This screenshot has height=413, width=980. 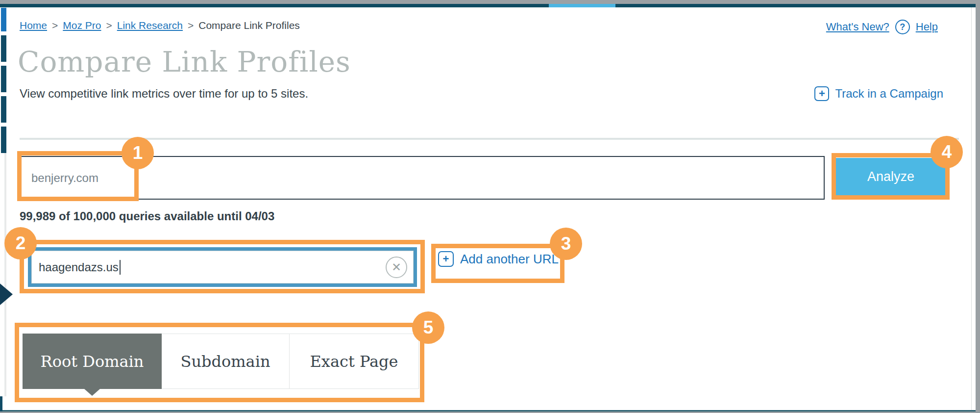 What do you see at coordinates (1, 404) in the screenshot?
I see `sidenav-sliver-bottom` at bounding box center [1, 404].